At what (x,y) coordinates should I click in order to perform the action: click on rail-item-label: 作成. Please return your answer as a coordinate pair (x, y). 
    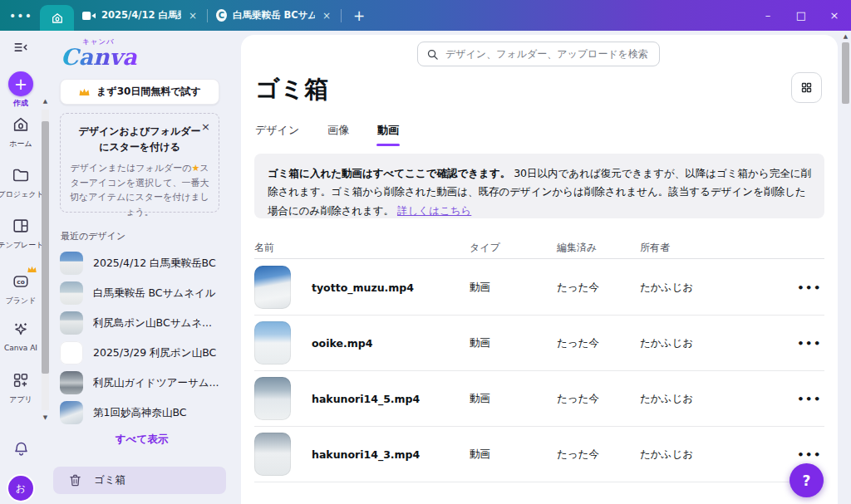
    Looking at the image, I should click on (22, 103).